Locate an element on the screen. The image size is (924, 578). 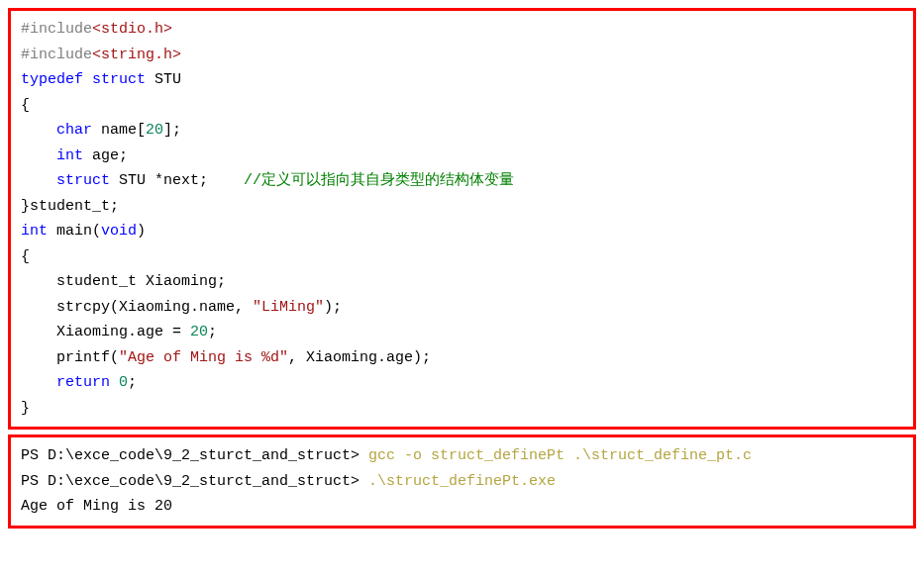
code-line: char name[20]; is located at coordinates (462, 131).